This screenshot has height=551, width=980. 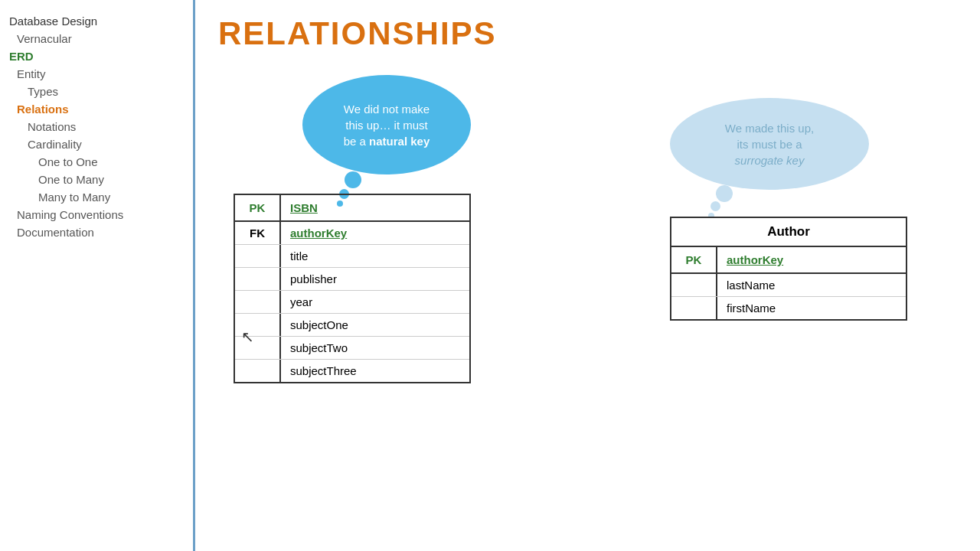 What do you see at coordinates (387, 125) in the screenshot?
I see `thought-bubble-natural-key: We did not makethis up… it mustbe a natu…` at bounding box center [387, 125].